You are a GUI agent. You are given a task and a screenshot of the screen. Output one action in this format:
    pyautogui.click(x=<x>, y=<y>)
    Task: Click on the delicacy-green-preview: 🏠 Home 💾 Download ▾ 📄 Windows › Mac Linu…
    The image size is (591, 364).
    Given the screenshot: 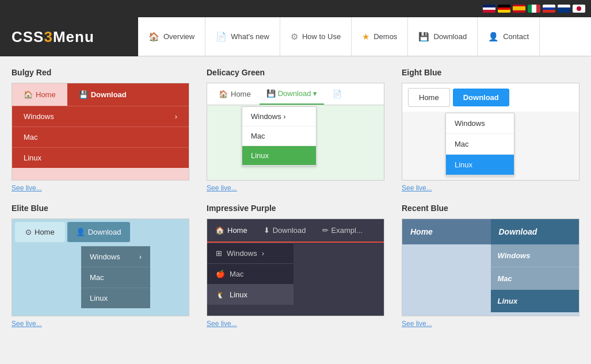 What is the action you would take?
    pyautogui.click(x=296, y=132)
    